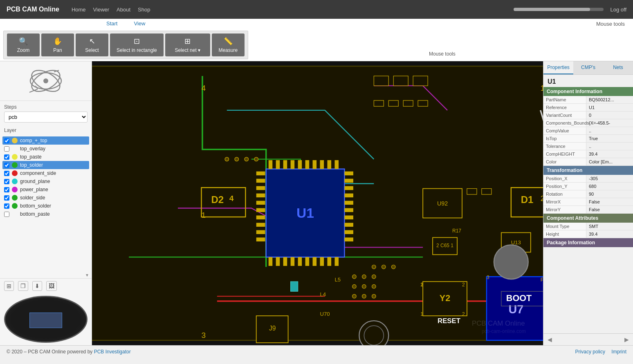 Image resolution: width=633 pixels, height=364 pixels. I want to click on select-button: ↖ Select, so click(92, 45).